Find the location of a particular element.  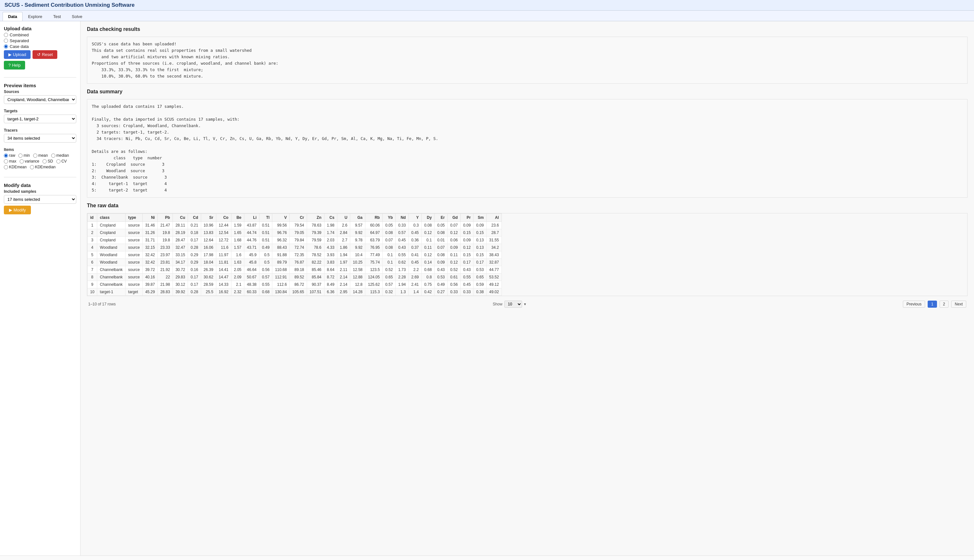

col-tl: Tl is located at coordinates (266, 218).